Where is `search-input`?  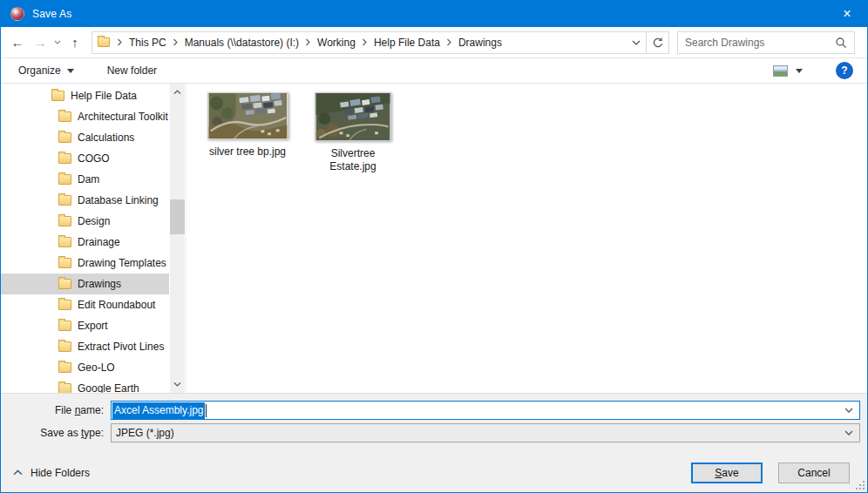 search-input is located at coordinates (756, 43).